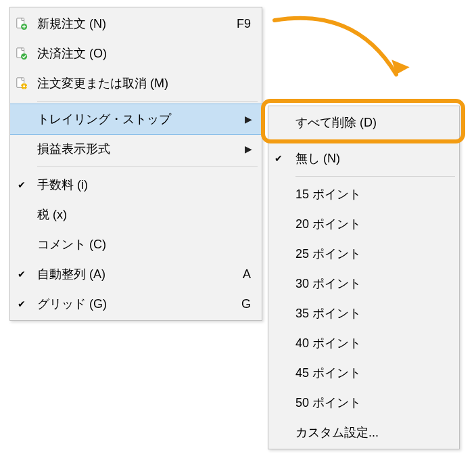 This screenshot has width=476, height=467. I want to click on sub_menu-item-5: 30 ポイント, so click(364, 284).